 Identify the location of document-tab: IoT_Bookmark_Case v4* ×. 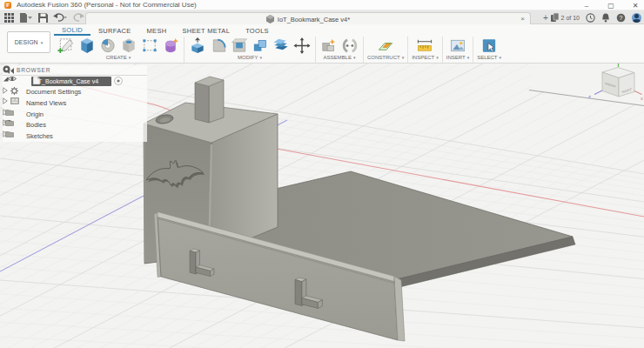
(308, 19).